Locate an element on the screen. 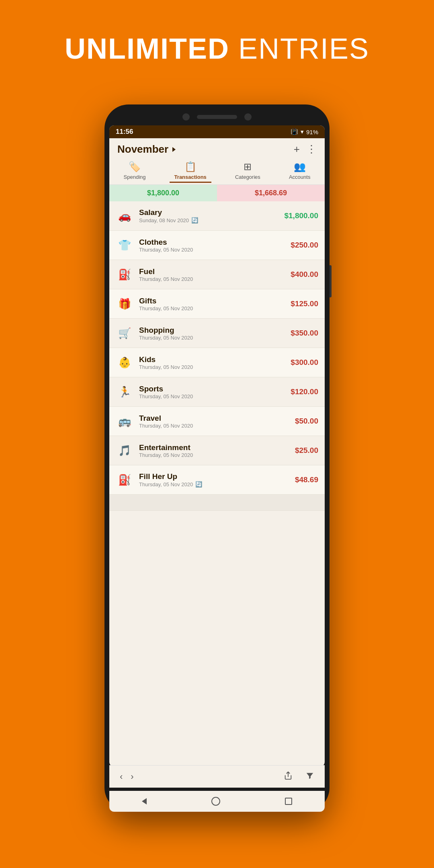 The image size is (434, 868). tab-categories-label: Categories is located at coordinates (248, 177).